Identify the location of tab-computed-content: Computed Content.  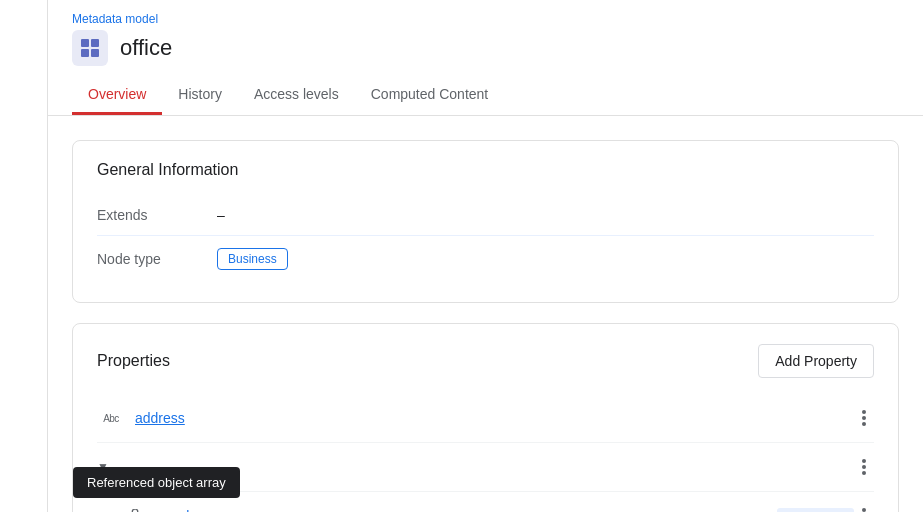
(430, 96).